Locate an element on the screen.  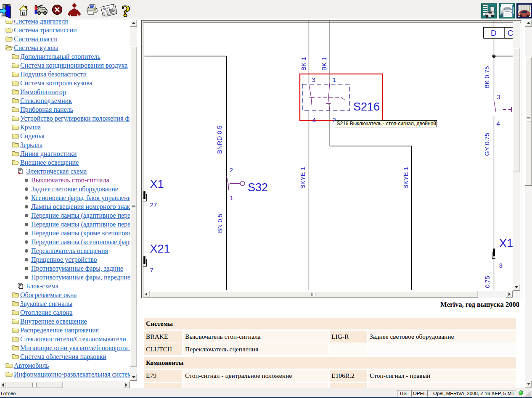
svg-text: S32 is located at coordinates (258, 187).